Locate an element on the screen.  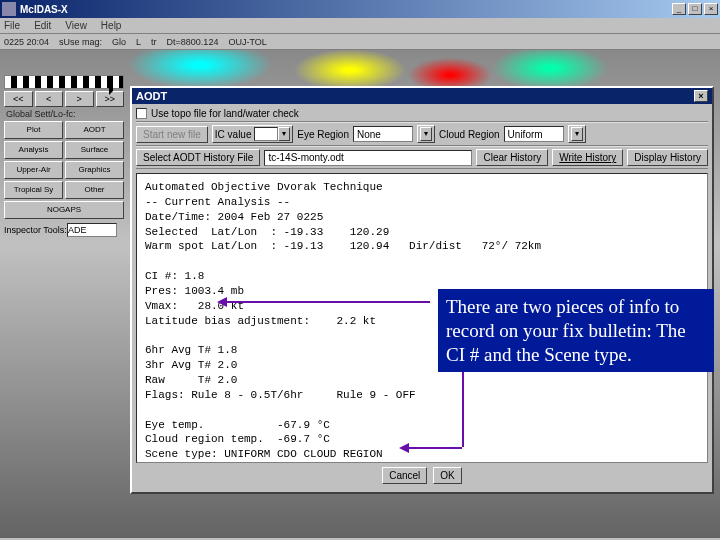
history-file-field: tc-14S-monty.odt is located at coordinates (368, 158).